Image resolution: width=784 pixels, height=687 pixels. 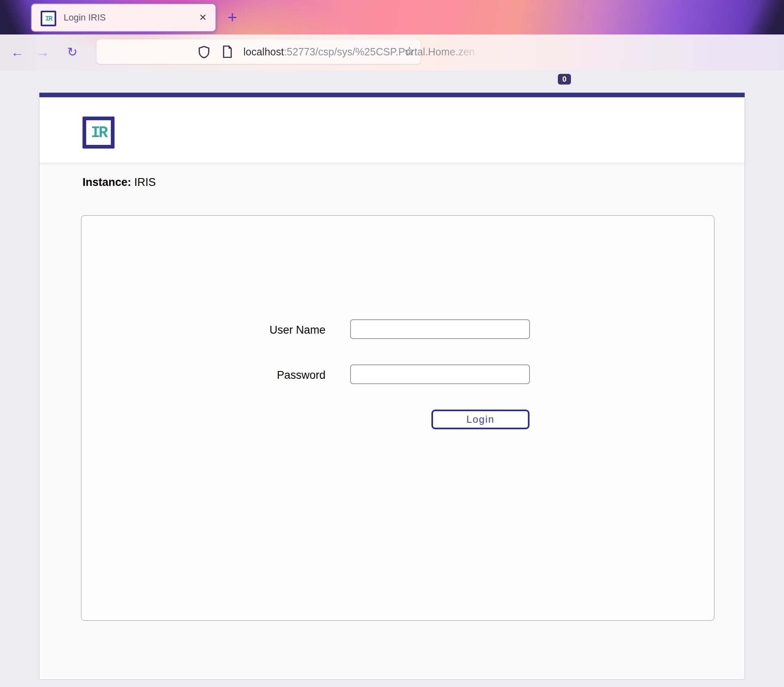 What do you see at coordinates (124, 18) in the screenshot?
I see `browser-tab: IR Login IRIS ×` at bounding box center [124, 18].